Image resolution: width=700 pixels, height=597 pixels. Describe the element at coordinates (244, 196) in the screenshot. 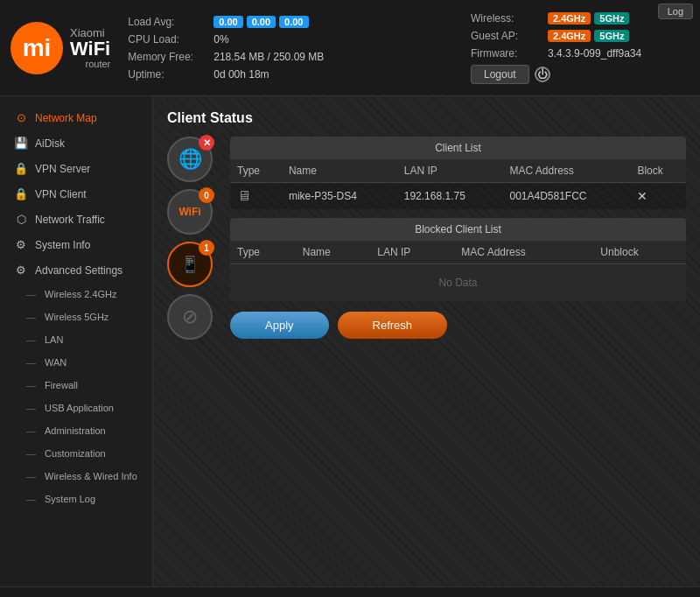

I see `row-device-icon: 🖥` at that location.